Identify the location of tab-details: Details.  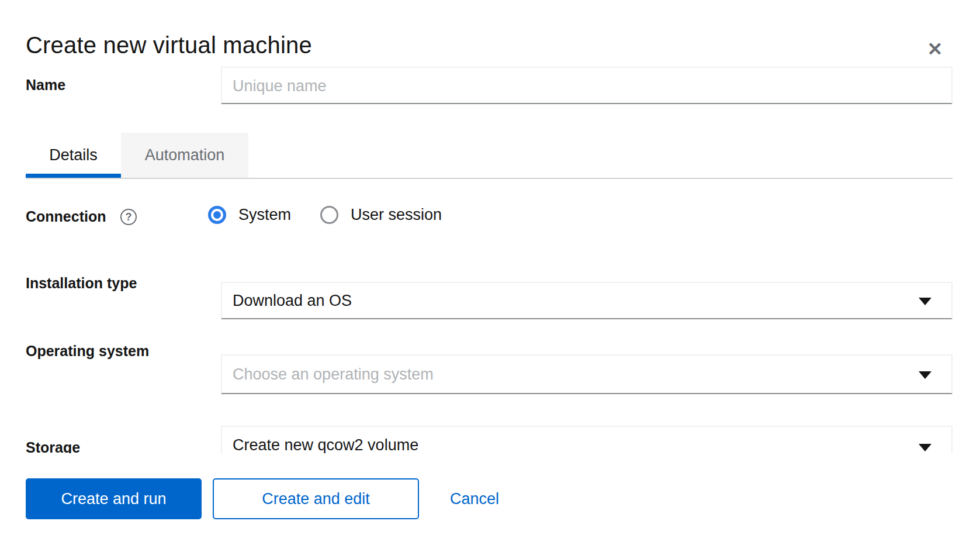
(74, 156).